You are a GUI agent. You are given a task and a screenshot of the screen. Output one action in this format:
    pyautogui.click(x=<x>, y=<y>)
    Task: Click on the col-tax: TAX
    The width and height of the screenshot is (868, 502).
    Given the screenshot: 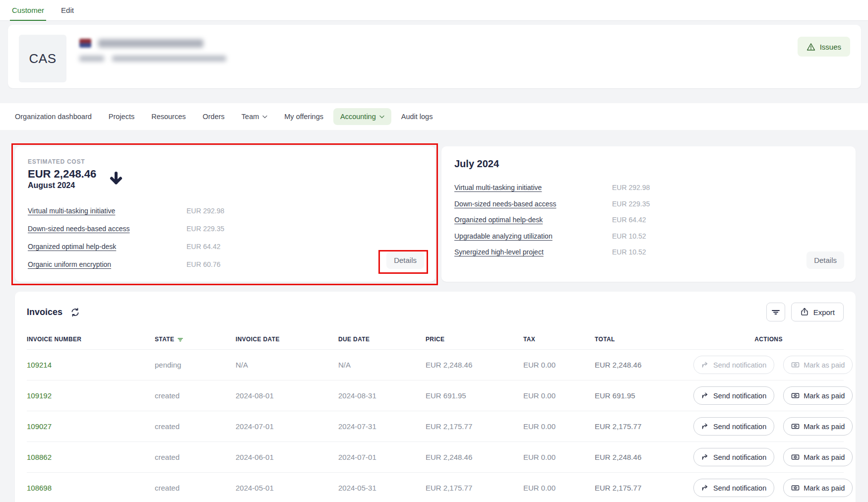 What is the action you would take?
    pyautogui.click(x=559, y=339)
    